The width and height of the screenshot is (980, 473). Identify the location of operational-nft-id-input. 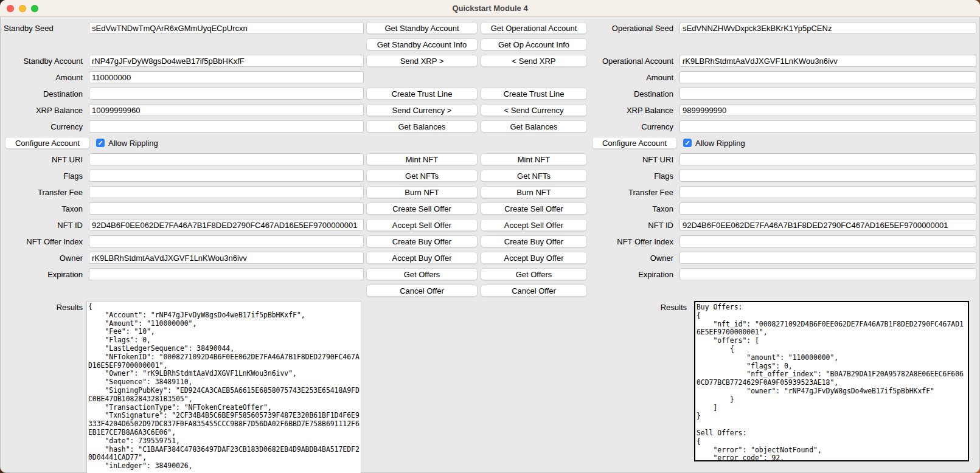
(828, 225).